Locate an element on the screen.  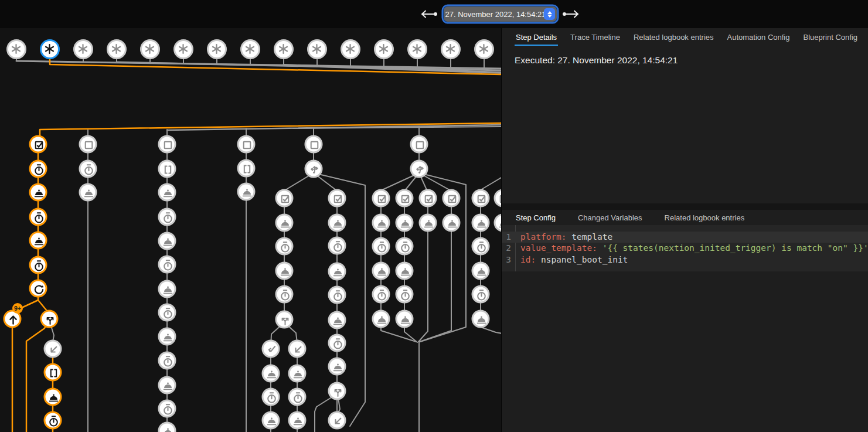
next-run-button is located at coordinates (571, 14).